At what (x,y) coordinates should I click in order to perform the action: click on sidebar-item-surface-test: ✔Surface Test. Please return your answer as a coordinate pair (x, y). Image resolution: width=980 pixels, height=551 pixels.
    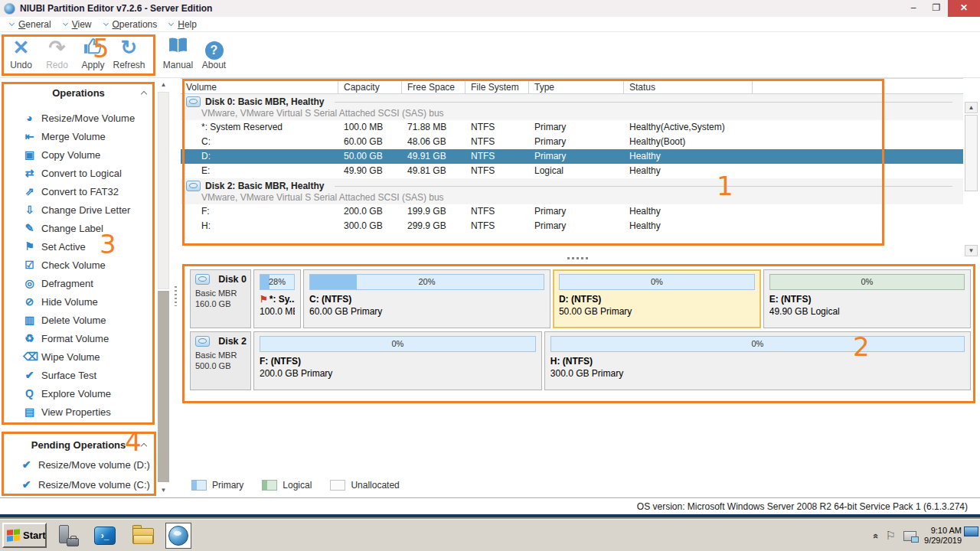
    Looking at the image, I should click on (78, 375).